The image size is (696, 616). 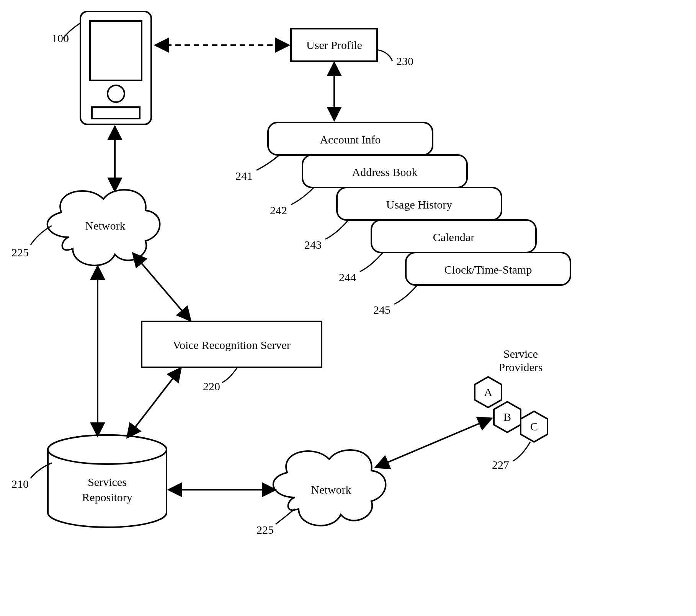 What do you see at coordinates (107, 482) in the screenshot?
I see `services-repo-label-1: Services` at bounding box center [107, 482].